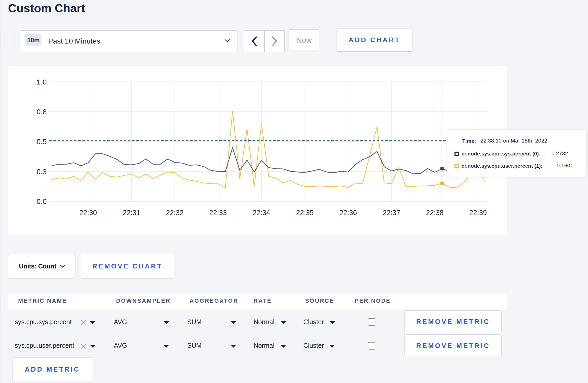 The height and width of the screenshot is (383, 588). I want to click on svg-text: 22:31, so click(131, 213).